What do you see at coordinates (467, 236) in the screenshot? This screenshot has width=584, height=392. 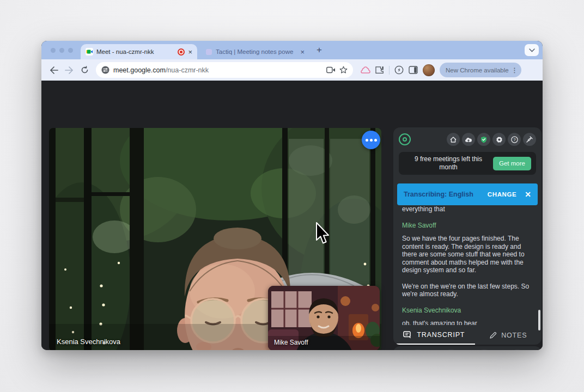 I see `tactiq-panel: ? 9 free meetings left this month Get mo…` at bounding box center [467, 236].